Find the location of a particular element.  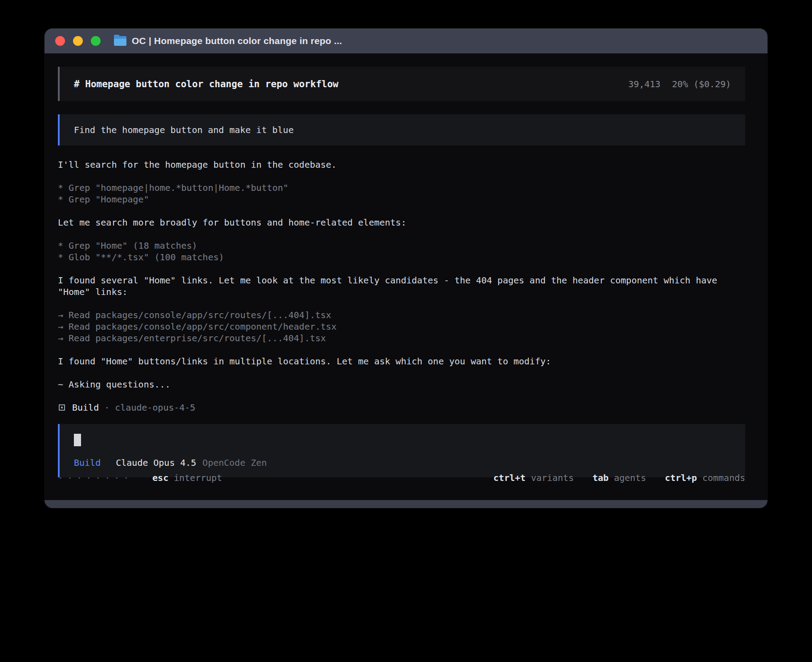

text-cursor is located at coordinates (77, 440).